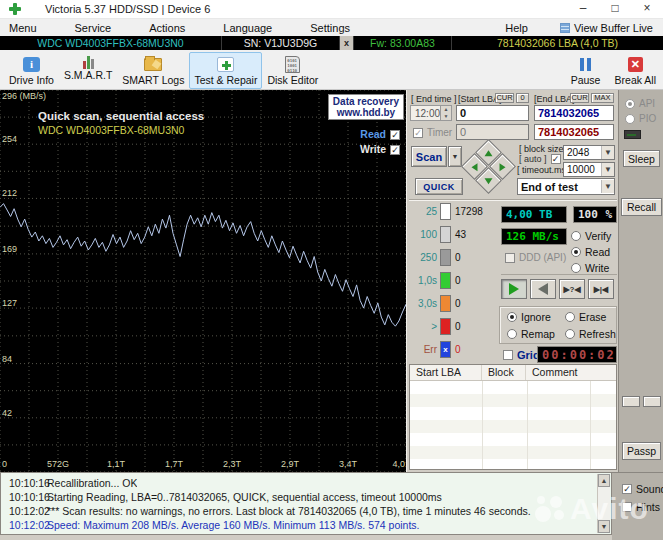 Image resolution: width=663 pixels, height=540 pixels. I want to click on grid-checkbox-row: Grid, so click(522, 355).